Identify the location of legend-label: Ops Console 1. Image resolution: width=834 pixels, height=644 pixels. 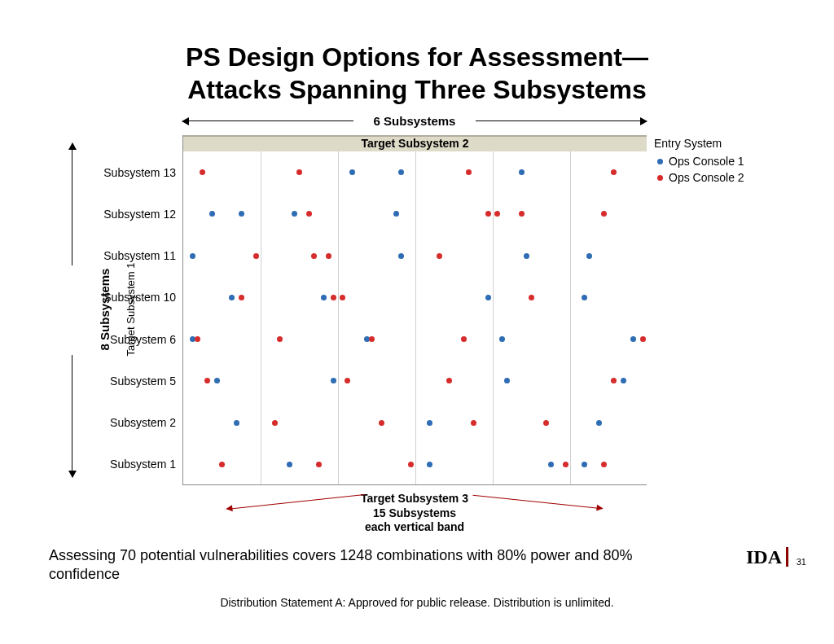
(707, 161).